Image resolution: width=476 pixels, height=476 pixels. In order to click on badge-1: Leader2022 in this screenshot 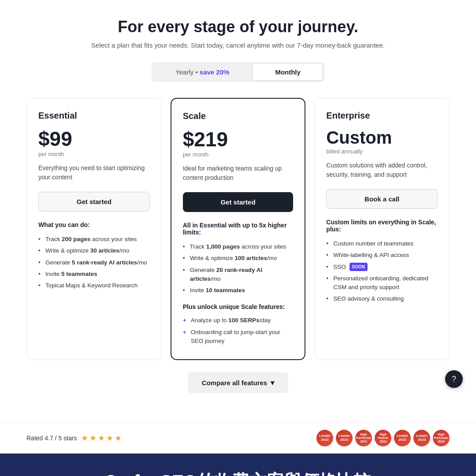, I will do `click(325, 438)`.